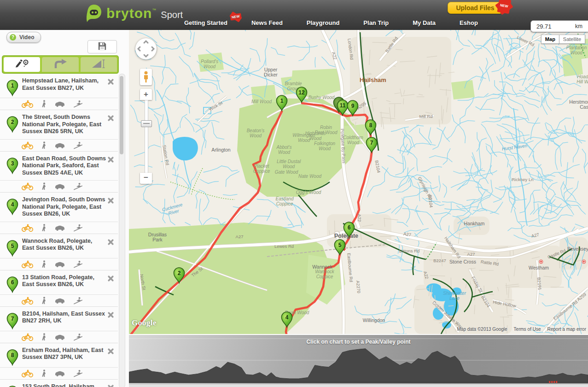  I want to click on save-route-button, so click(102, 47).